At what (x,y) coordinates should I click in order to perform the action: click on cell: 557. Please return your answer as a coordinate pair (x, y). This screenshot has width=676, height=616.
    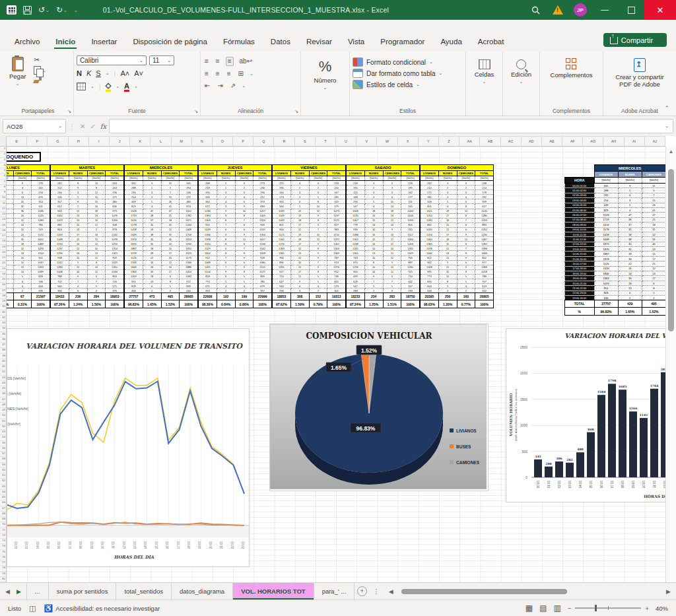
    Looking at the image, I should click on (411, 287).